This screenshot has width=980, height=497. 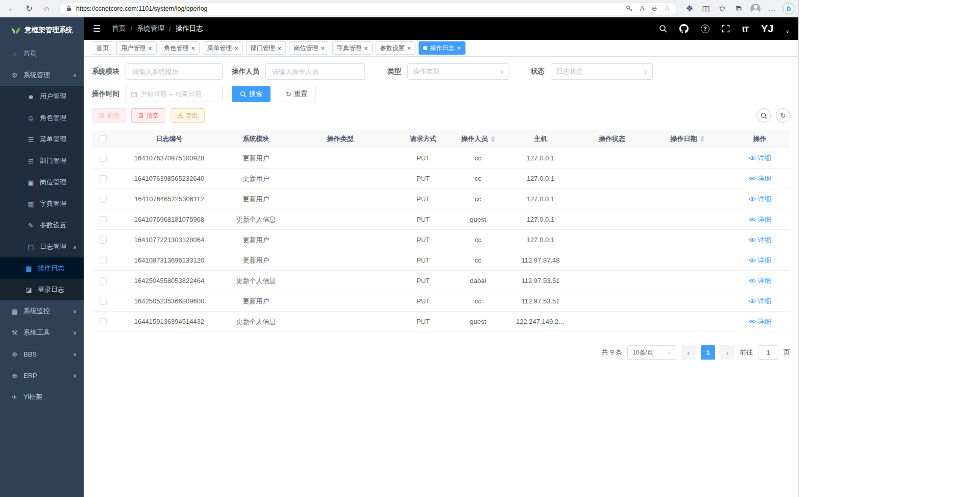 What do you see at coordinates (42, 75) in the screenshot?
I see `sidebar-menu-item: ⚙ 系统管理 ∧` at bounding box center [42, 75].